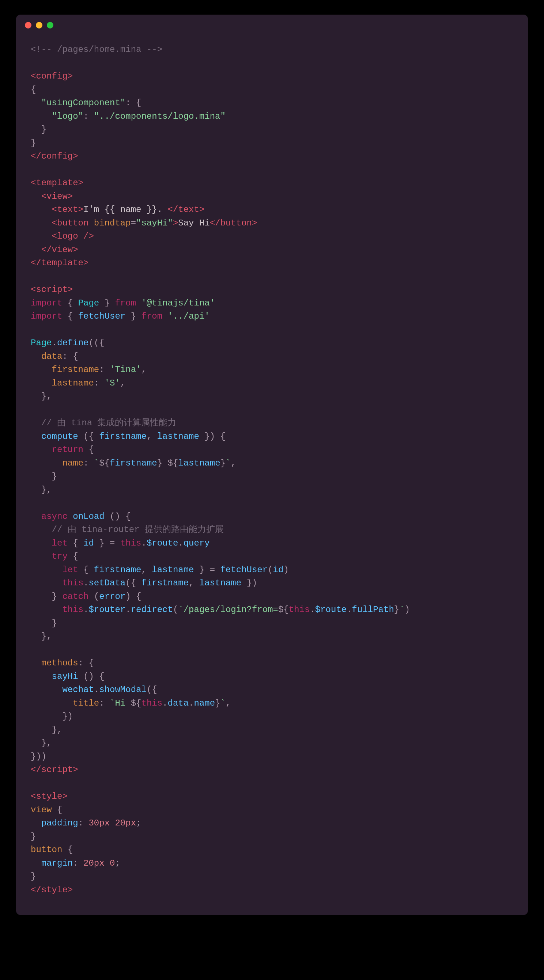 The height and width of the screenshot is (980, 544). I want to click on close-button, so click(28, 25).